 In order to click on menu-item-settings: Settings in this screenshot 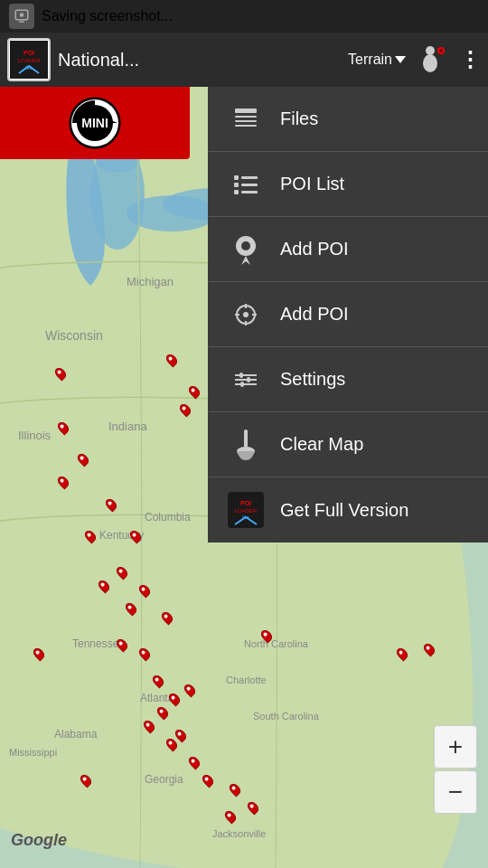, I will do `click(348, 380)`.